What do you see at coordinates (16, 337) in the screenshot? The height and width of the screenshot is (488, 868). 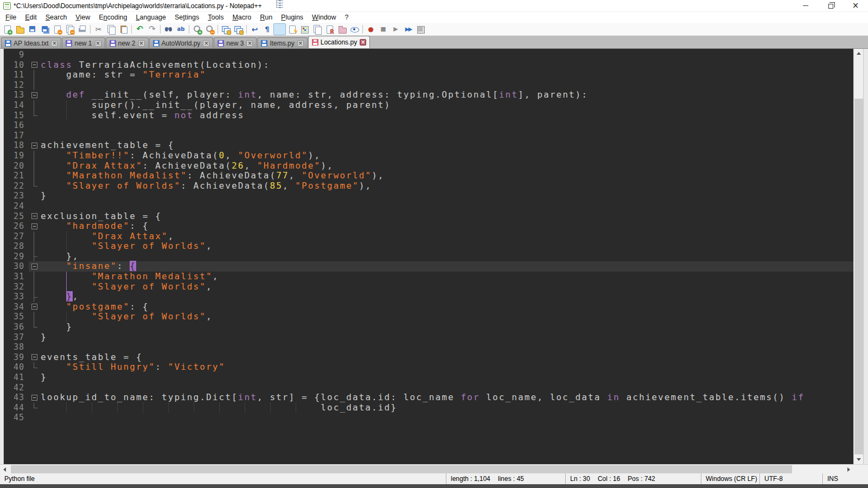 I see `line-number: 37` at bounding box center [16, 337].